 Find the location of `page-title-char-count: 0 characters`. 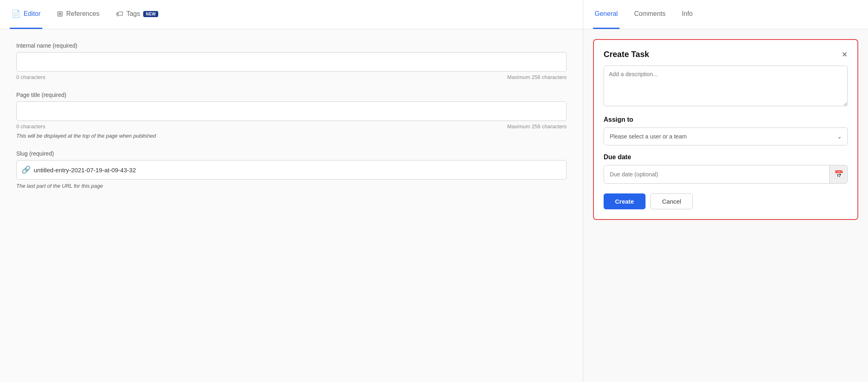

page-title-char-count: 0 characters is located at coordinates (31, 126).